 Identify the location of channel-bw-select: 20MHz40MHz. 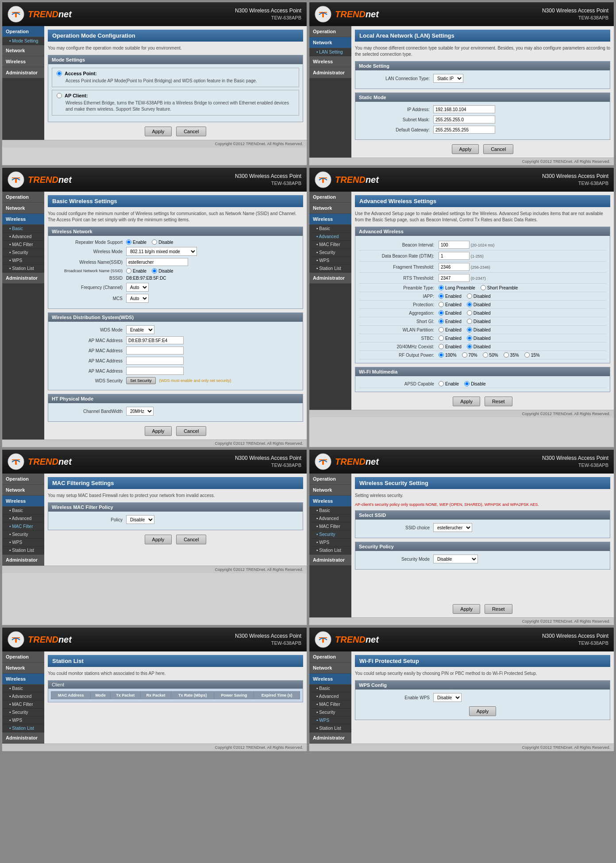
(140, 411).